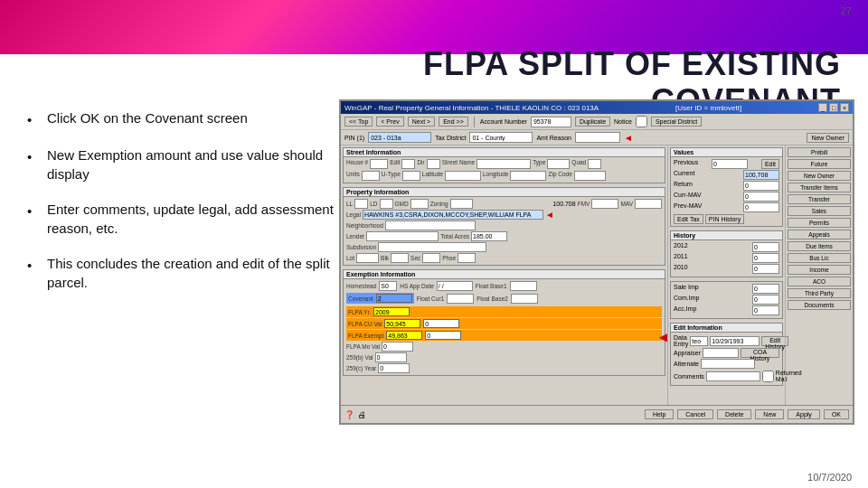 The height and width of the screenshot is (488, 868). What do you see at coordinates (411, 175) in the screenshot?
I see `utype-input` at bounding box center [411, 175].